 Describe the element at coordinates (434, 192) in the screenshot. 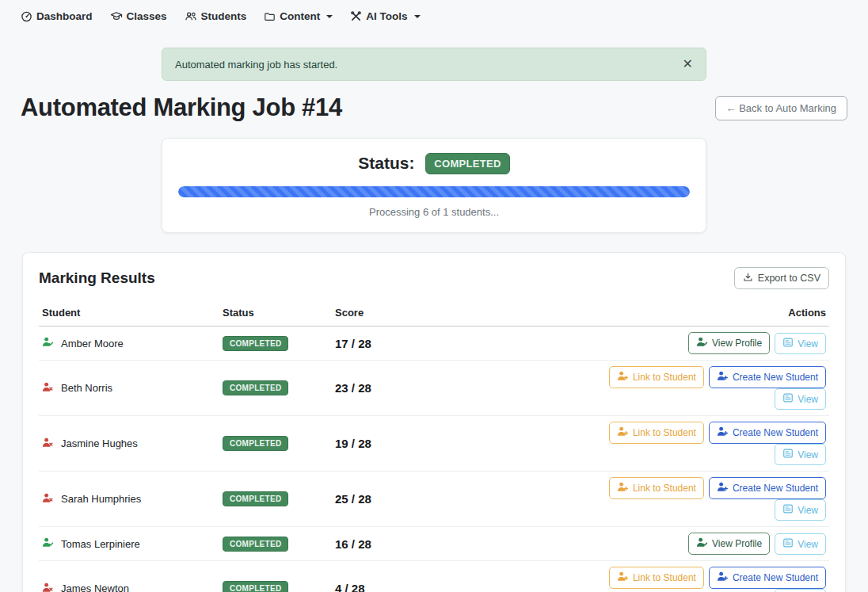

I see `progress-track` at that location.